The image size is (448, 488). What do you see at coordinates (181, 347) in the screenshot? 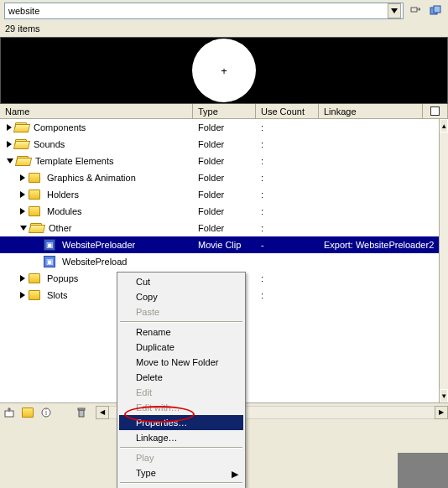
I see `menu-duplicate: Duplicate` at bounding box center [181, 347].